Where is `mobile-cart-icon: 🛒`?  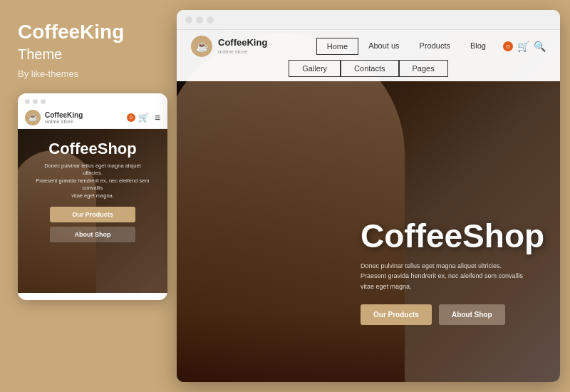
mobile-cart-icon: 🛒 is located at coordinates (144, 118).